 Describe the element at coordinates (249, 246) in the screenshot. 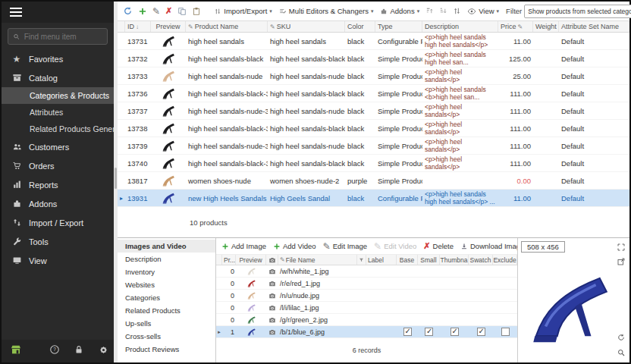

I see `button-label: Add Image` at that location.